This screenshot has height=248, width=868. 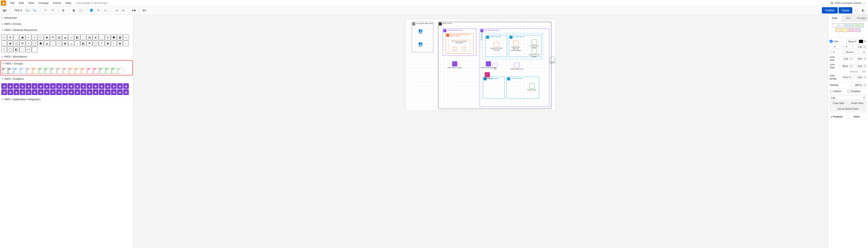 What do you see at coordinates (90, 37) in the screenshot?
I see `shape-item: ▤` at bounding box center [90, 37].